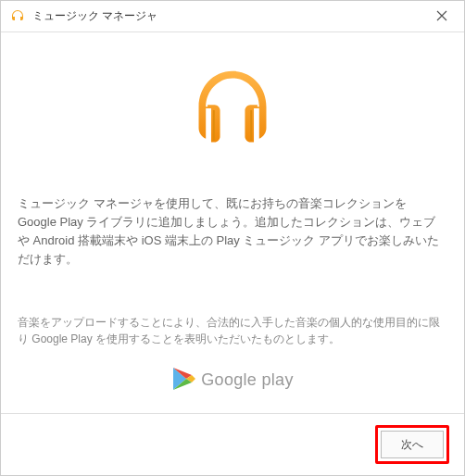 This screenshot has width=465, height=476. What do you see at coordinates (232, 340) in the screenshot?
I see `legal-text: 音楽をアップロードすることにより、合法的に入手した音楽の個人的な使用目的に限り …` at bounding box center [232, 340].